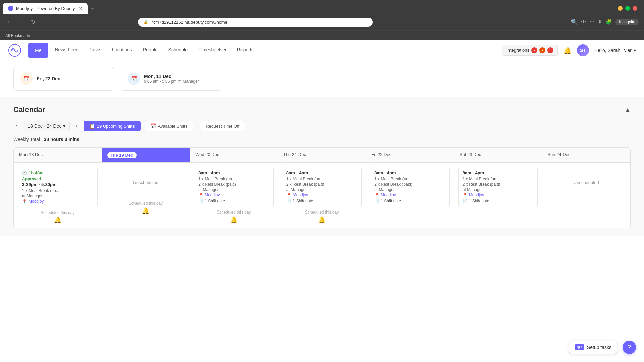 This screenshot has height=362, width=644. Describe the element at coordinates (246, 50) in the screenshot. I see `nav-reports: Reports` at that location.